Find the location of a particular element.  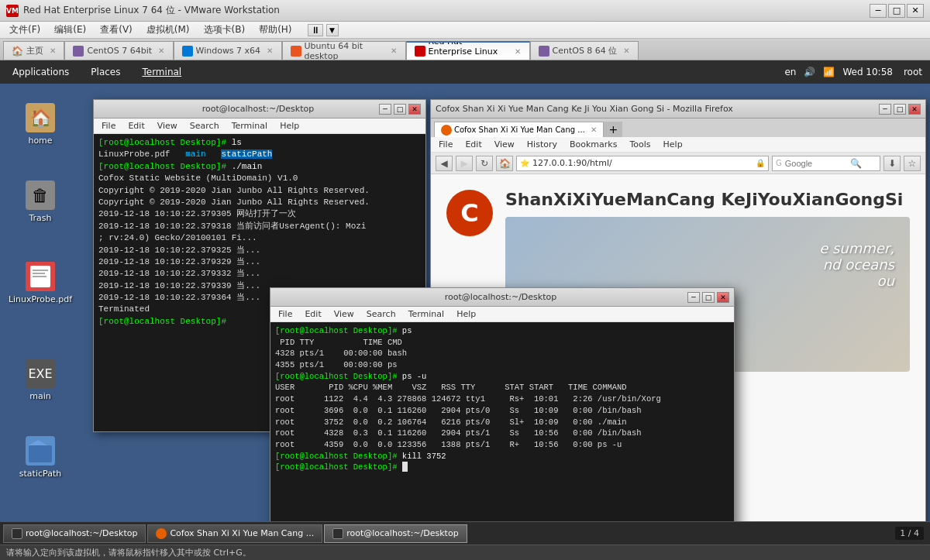

firefox-titlebar: Cofox Shan Xi Xi Yue Man Cang Ke Ji You … is located at coordinates (678, 109).